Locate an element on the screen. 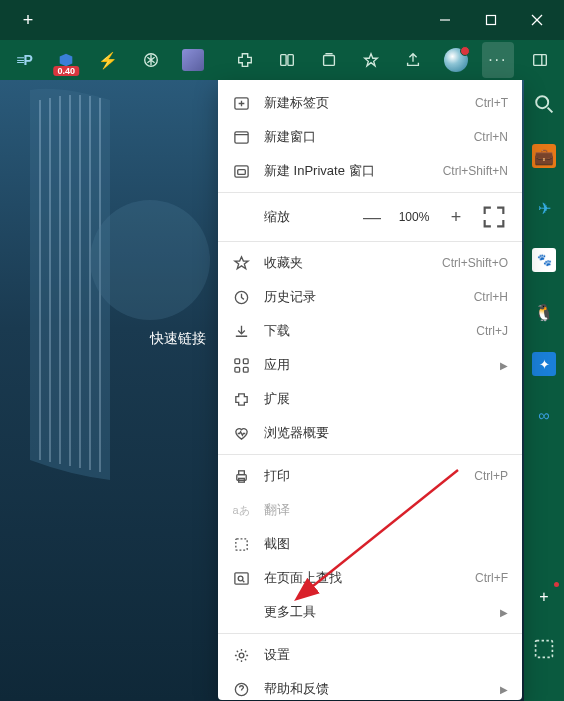 The image size is (564, 701). menu-extensions: 扩展 is located at coordinates (370, 399).